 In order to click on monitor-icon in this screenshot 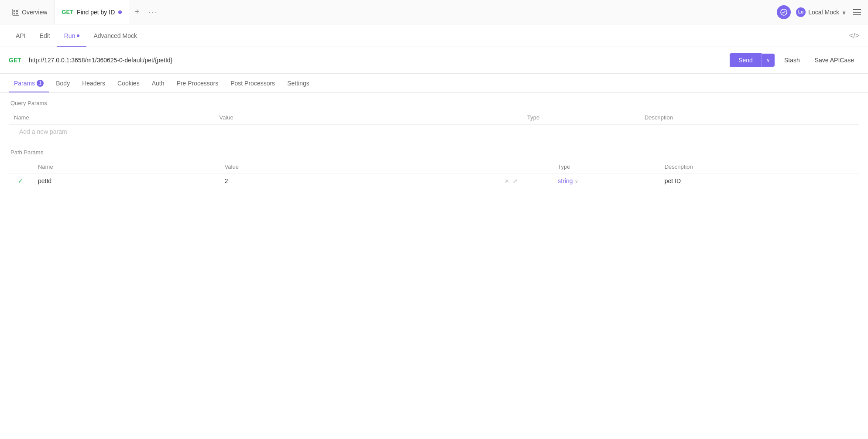, I will do `click(784, 12)`.